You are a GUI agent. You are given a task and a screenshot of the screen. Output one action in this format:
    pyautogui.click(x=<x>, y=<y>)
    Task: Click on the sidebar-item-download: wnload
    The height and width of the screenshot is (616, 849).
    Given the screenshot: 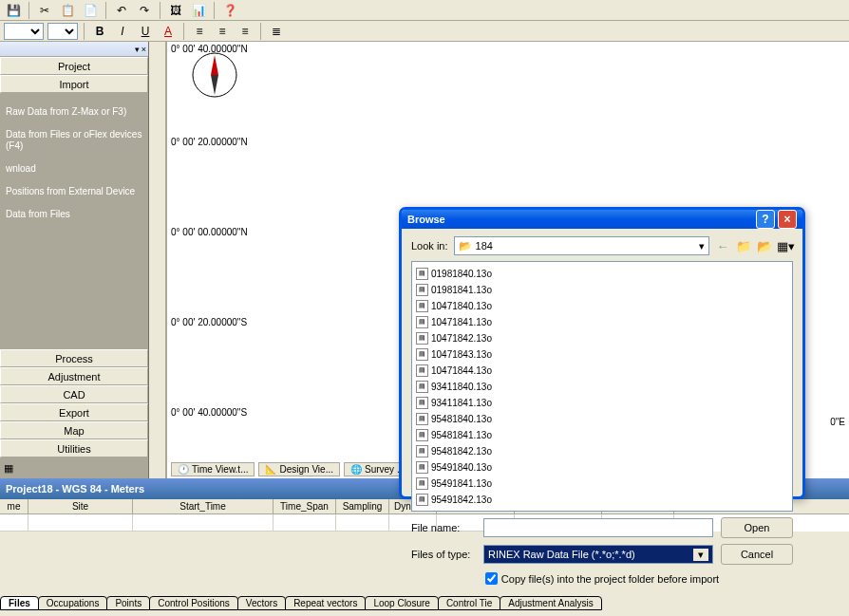 What is the action you would take?
    pyautogui.click(x=74, y=169)
    